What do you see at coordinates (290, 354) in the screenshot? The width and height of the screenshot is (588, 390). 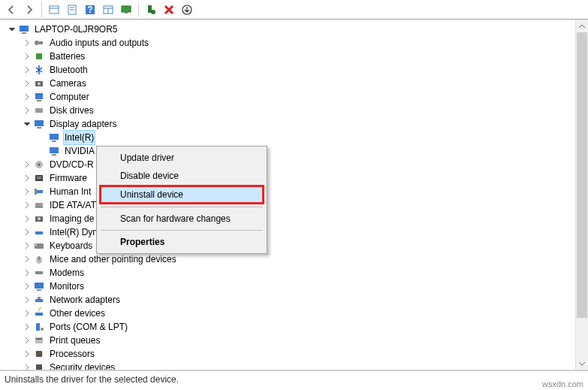 I see `tree-category: Processors` at bounding box center [290, 354].